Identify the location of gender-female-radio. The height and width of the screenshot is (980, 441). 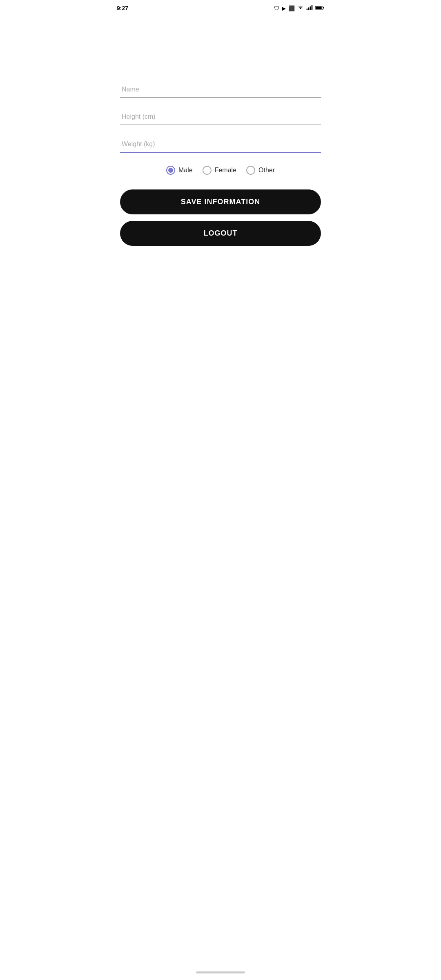
(207, 170).